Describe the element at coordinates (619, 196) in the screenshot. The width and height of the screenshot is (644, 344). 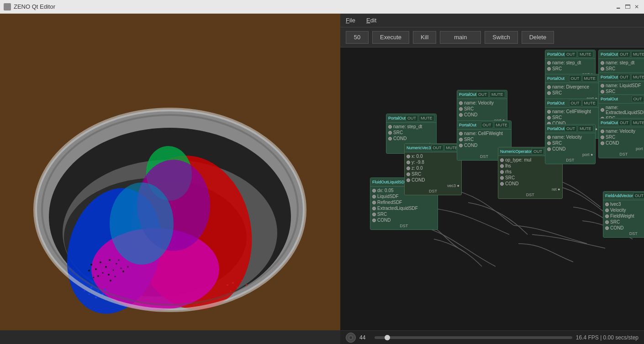
I see `node-label: FieldAddVector` at that location.